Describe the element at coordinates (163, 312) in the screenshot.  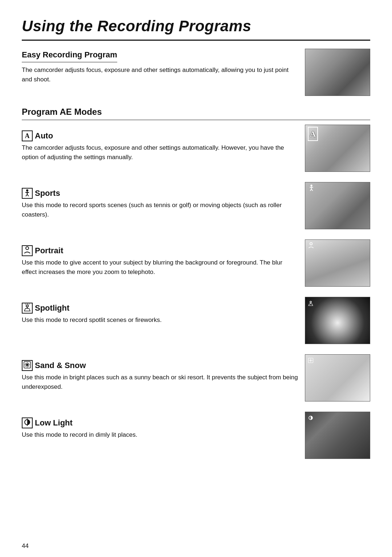
I see `mode-spotlight-left: Spotlight Use this mode to record spotli…` at that location.